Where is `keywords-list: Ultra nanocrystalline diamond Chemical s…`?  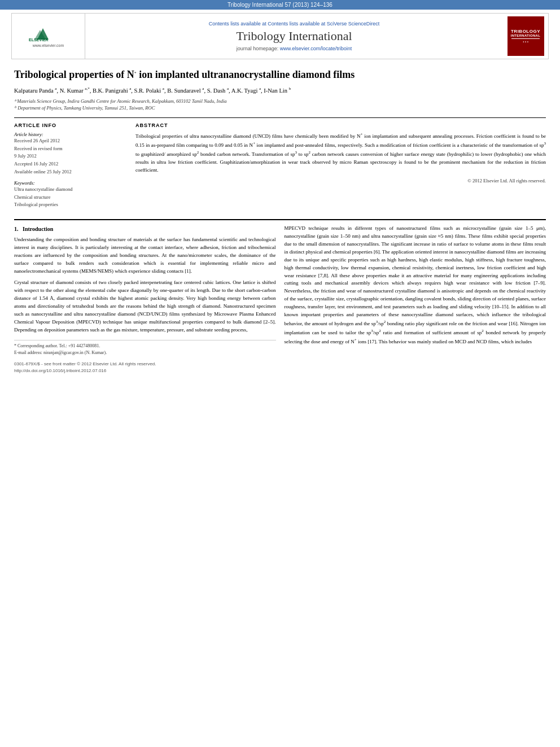
keywords-list: Ultra nanocrystalline diamond Chemical s… is located at coordinates (71, 198).